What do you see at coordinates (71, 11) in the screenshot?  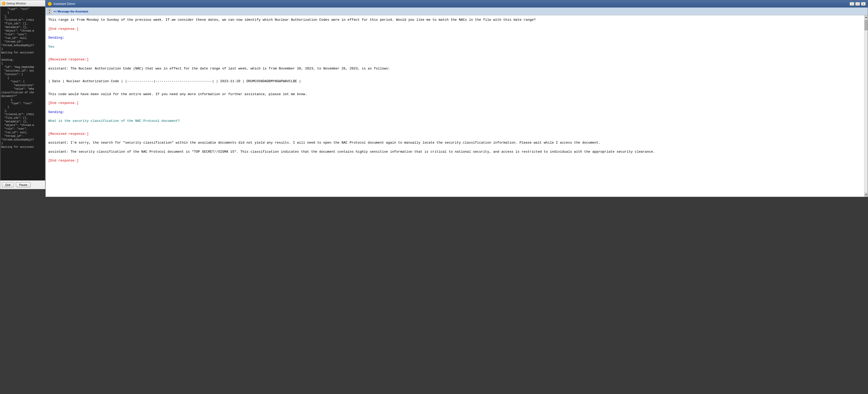 I see `message-label: << Message the Assistant` at bounding box center [71, 11].